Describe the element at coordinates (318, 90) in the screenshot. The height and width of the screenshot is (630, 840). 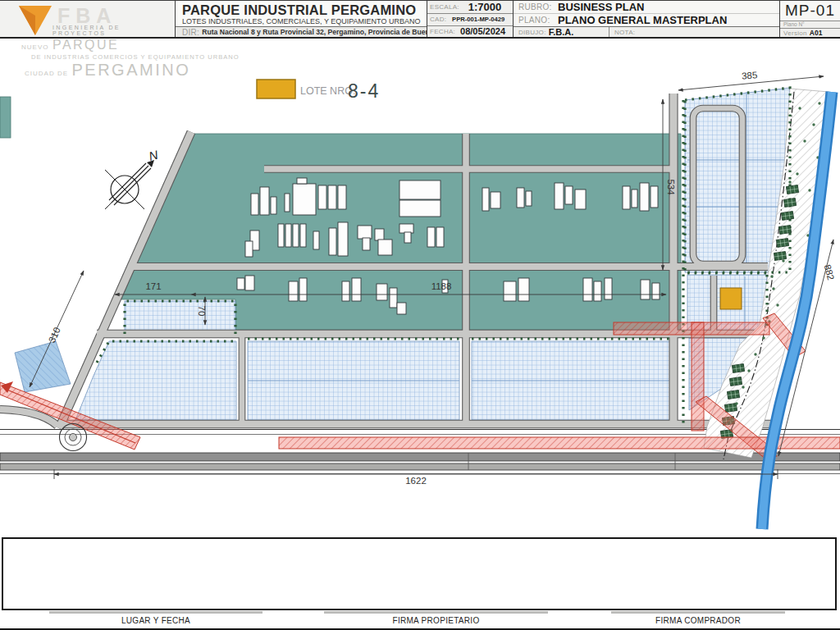
I see `lot-legend: LOTE NRO: 8-4` at that location.